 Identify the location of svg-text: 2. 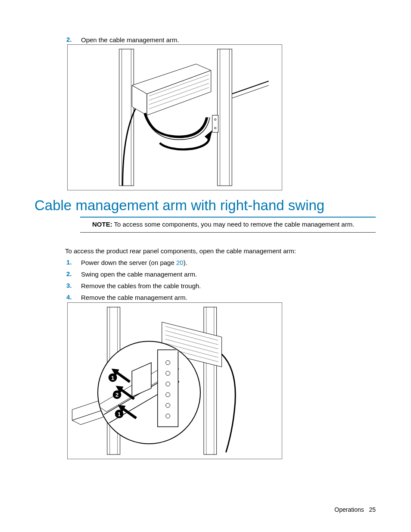
(117, 395).